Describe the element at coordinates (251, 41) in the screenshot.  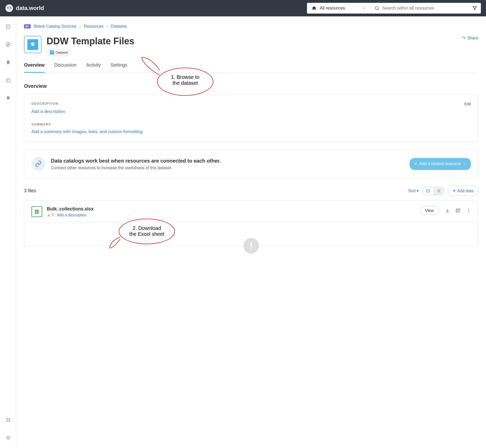
I see `page-title: DDW Template Files` at that location.